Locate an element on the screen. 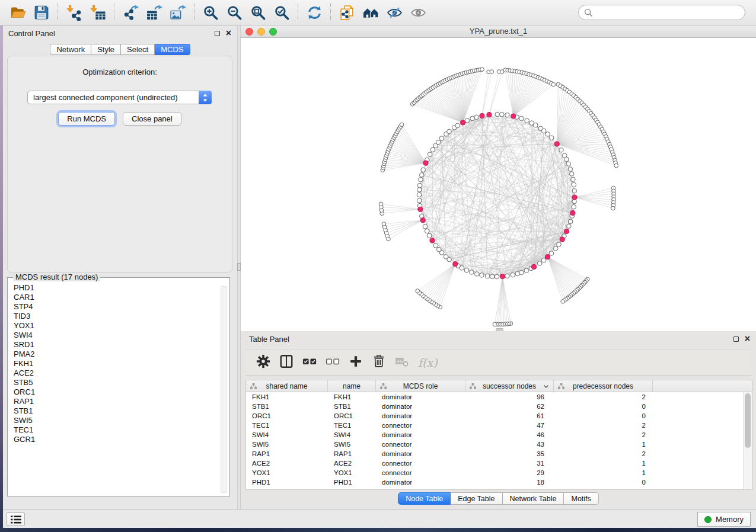  mcds-result-item: PMA2 is located at coordinates (114, 354).